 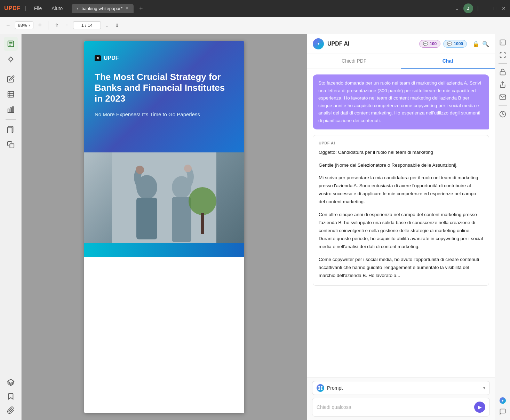 What do you see at coordinates (255, 8) in the screenshot?
I see `titlebar: UPDF | File Aiuto ▾ banking whitepapar* …` at bounding box center [255, 8].